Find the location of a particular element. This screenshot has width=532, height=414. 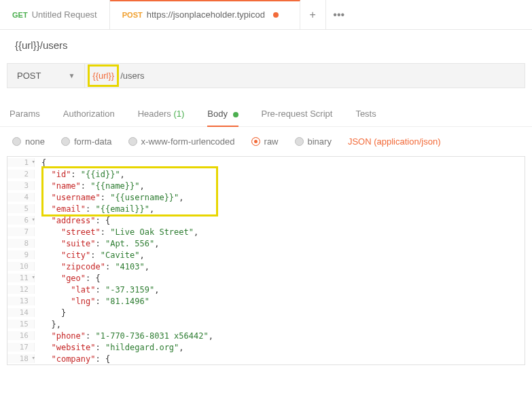

content-type-dropdown: JSON (application/json) is located at coordinates (394, 141).